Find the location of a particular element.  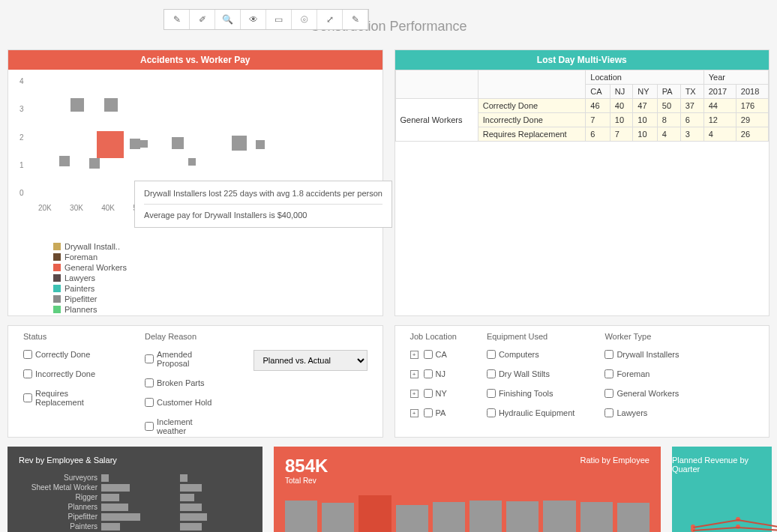

total-rev-label: Total Rev is located at coordinates (467, 481).